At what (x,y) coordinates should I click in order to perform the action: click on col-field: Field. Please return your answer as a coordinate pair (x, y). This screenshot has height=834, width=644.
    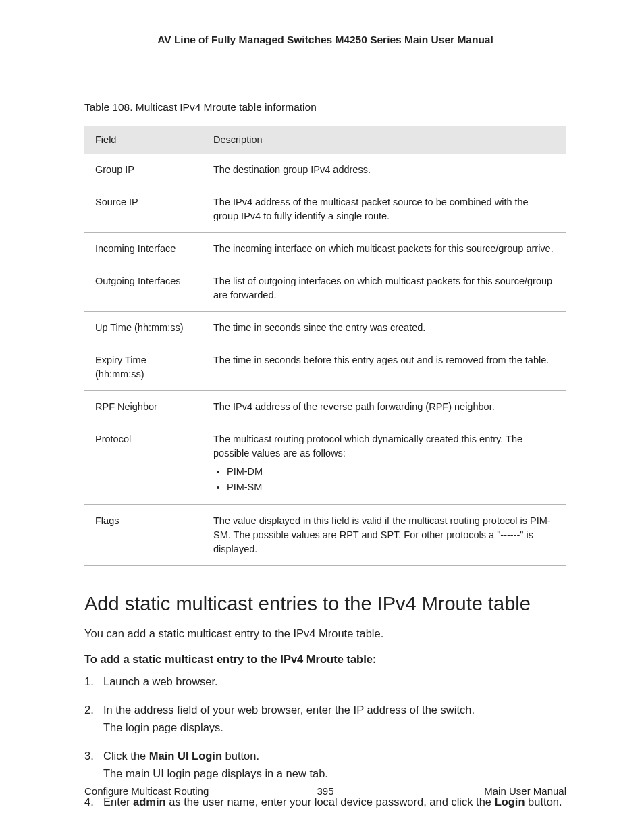
    Looking at the image, I should click on (143, 140).